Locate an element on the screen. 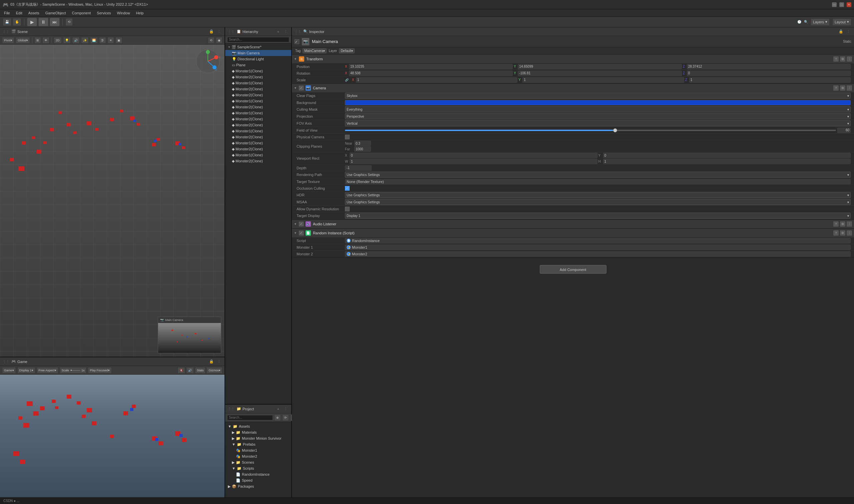 The height and width of the screenshot is (504, 854). hdr-dropdown: Use Graphics Settings ▾ is located at coordinates (598, 195).